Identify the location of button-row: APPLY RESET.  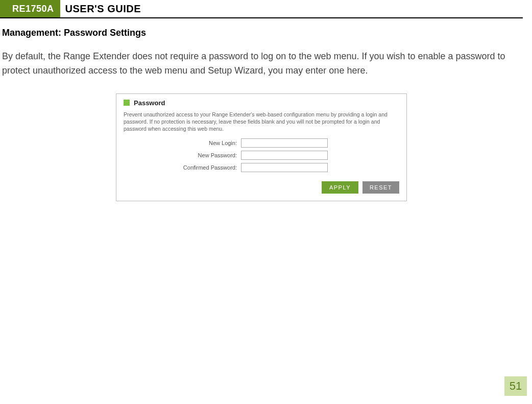
(261, 187).